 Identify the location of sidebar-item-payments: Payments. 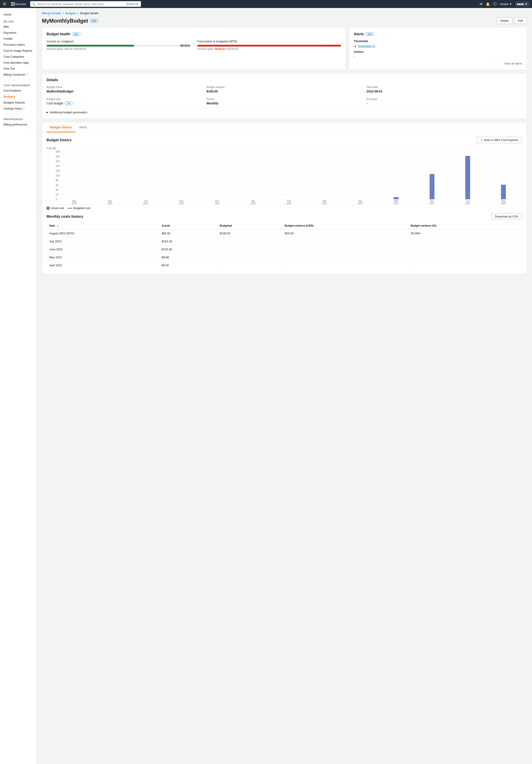
(18, 33).